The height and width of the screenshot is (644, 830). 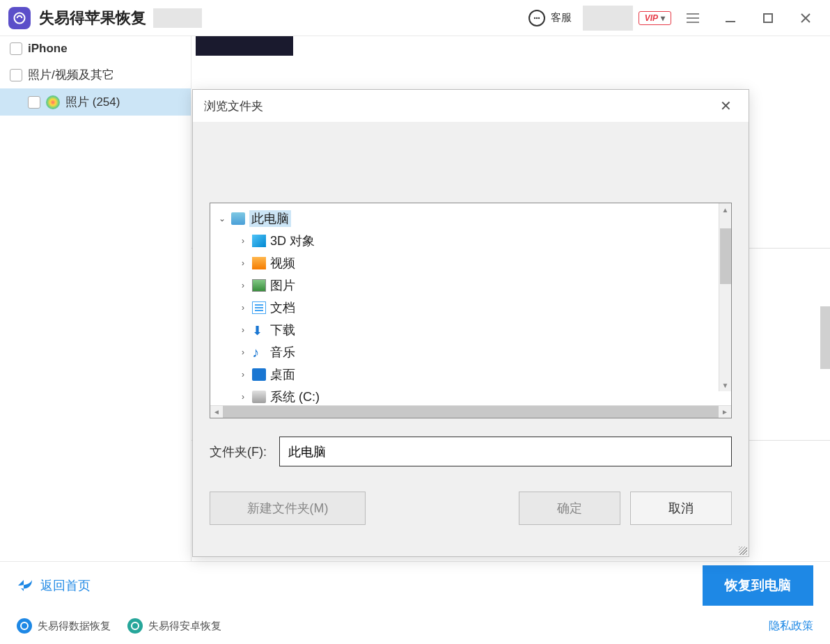 What do you see at coordinates (608, 18) in the screenshot?
I see `user-redacted` at bounding box center [608, 18].